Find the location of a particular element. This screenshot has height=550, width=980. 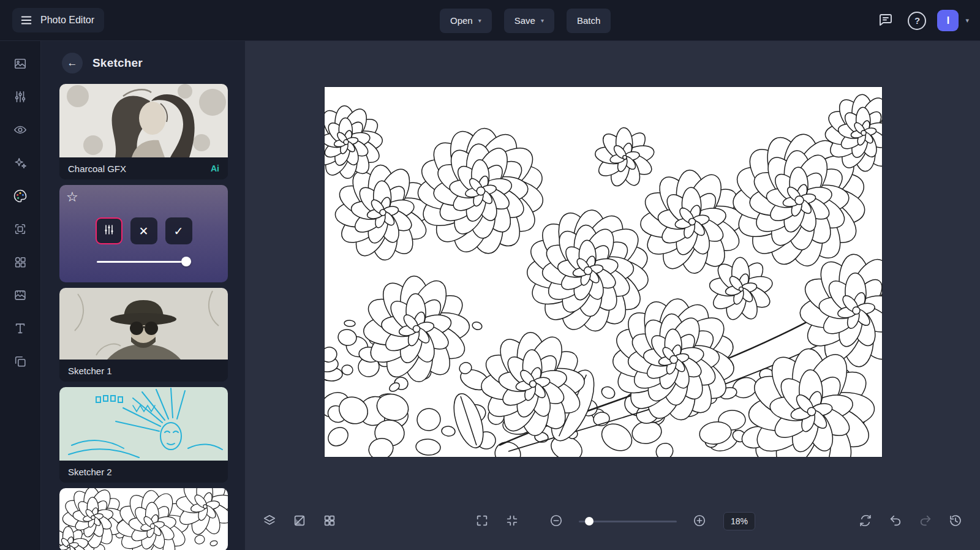

app-menu-button: Photo Editor is located at coordinates (58, 20).